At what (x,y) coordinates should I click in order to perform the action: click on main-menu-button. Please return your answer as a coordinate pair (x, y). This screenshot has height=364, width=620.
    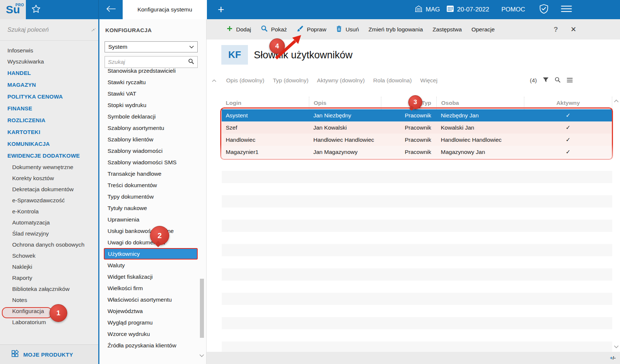
    Looking at the image, I should click on (566, 10).